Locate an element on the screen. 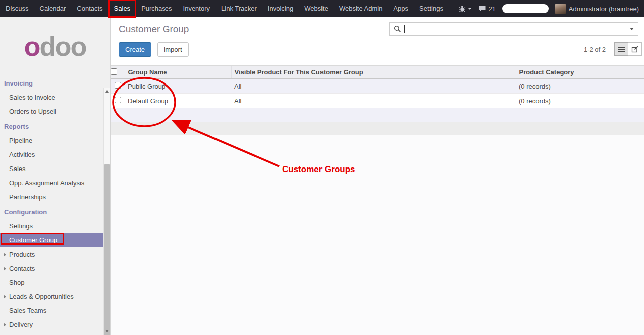  empty-row is located at coordinates (377, 116).